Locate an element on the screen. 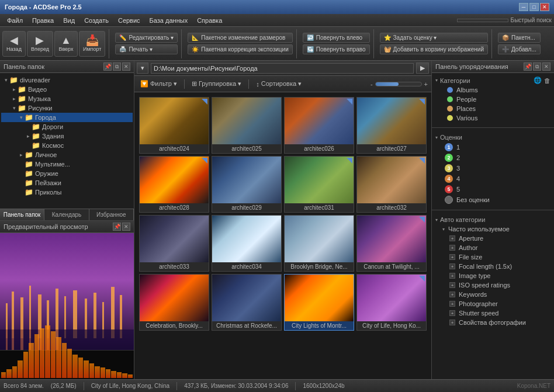 This screenshot has height=392, width=554. menu-view: Вид is located at coordinates (69, 20).